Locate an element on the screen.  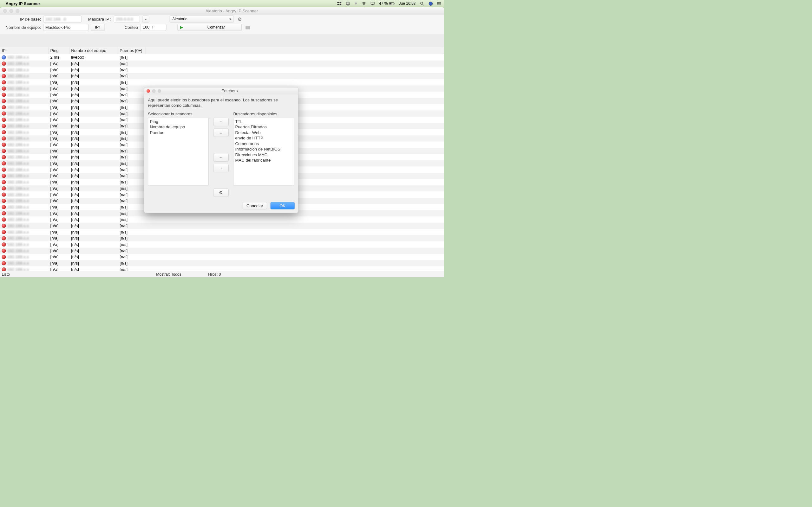
spotlight-icon is located at coordinates (422, 3).